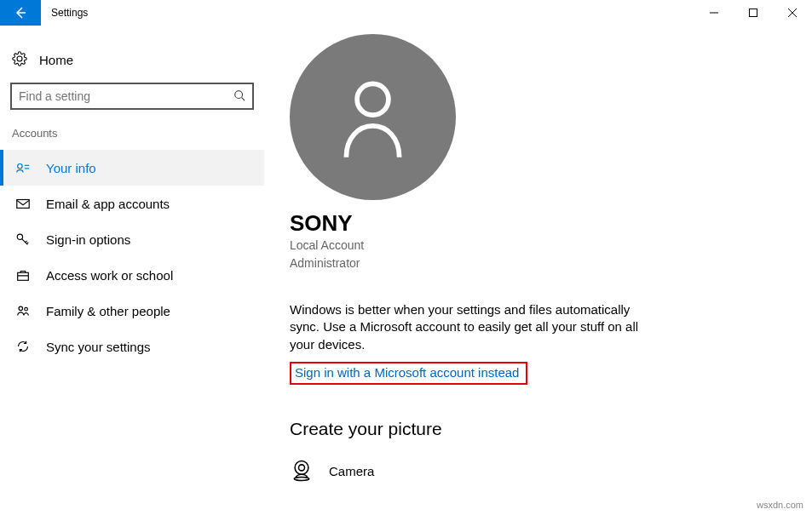 The width and height of the screenshot is (812, 515). What do you see at coordinates (351, 472) in the screenshot?
I see `camera-label: Camera` at bounding box center [351, 472].